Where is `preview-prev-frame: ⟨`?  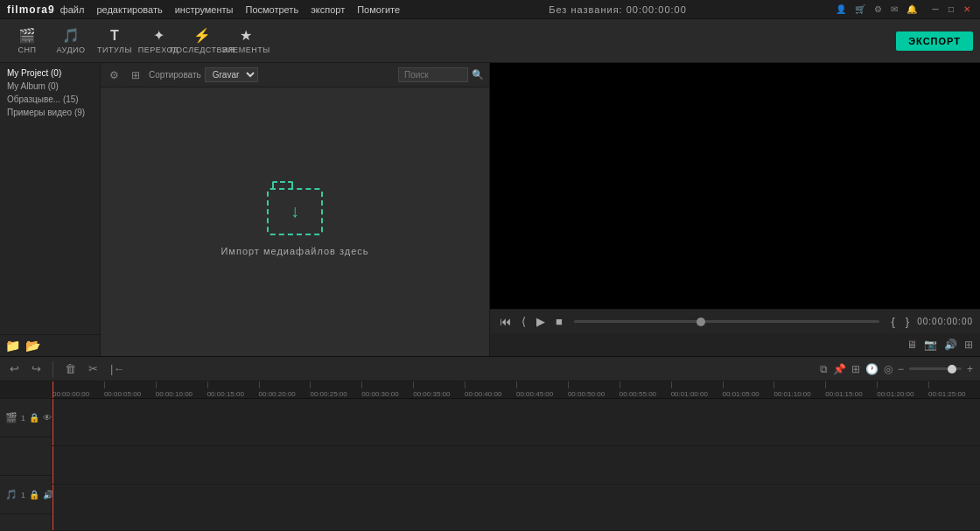 preview-prev-frame: ⟨ is located at coordinates (523, 322).